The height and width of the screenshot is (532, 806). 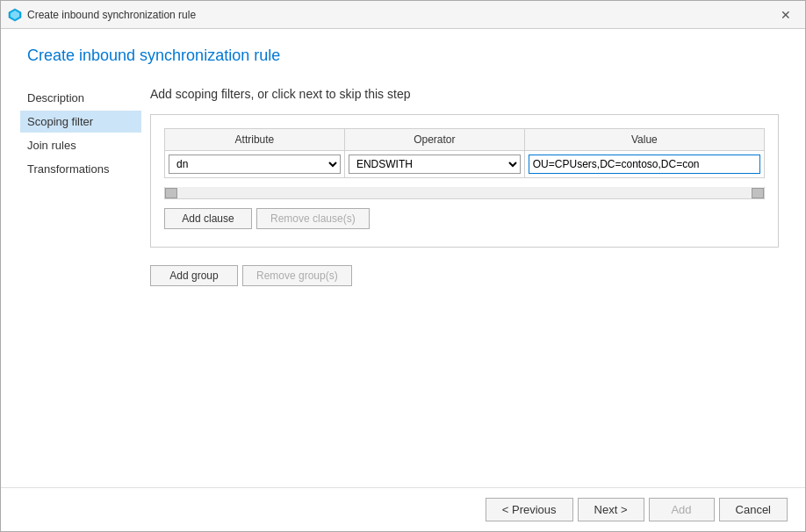 I want to click on col-header-operator: Operator, so click(x=434, y=140).